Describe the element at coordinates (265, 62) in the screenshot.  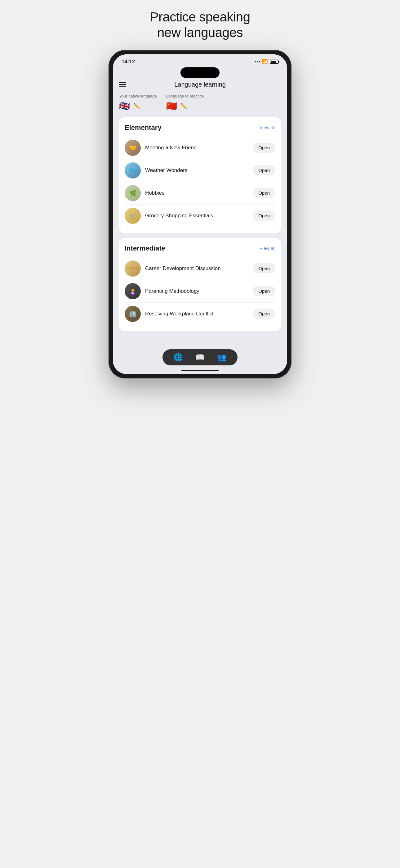
I see `wifi-icon: 📶` at that location.